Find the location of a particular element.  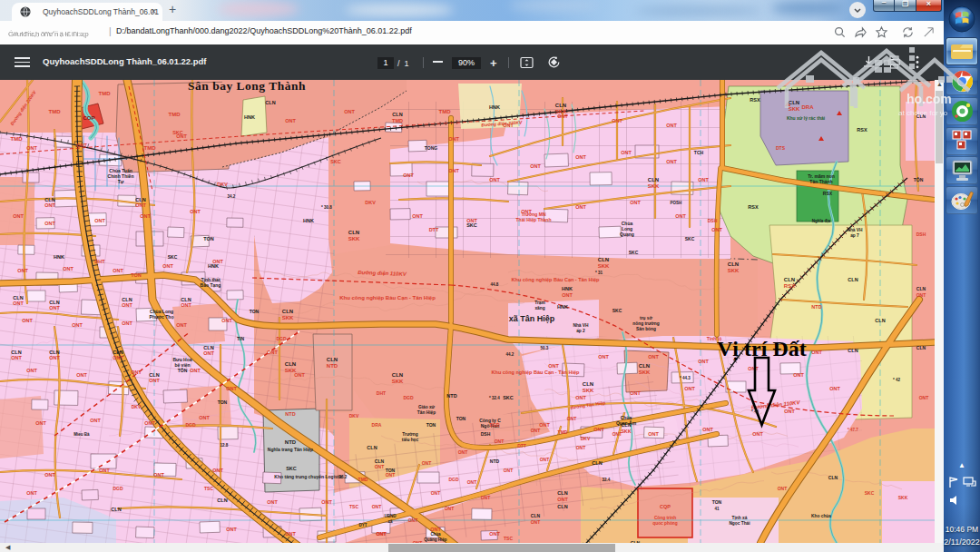

svg-text: tiểu học is located at coordinates (410, 439).